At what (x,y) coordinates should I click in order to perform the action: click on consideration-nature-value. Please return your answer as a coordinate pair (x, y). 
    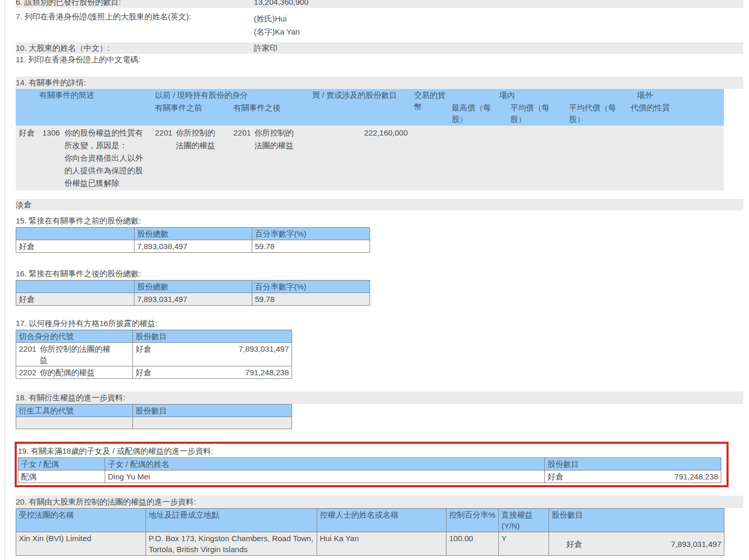
    Looking at the image, I should click on (676, 158).